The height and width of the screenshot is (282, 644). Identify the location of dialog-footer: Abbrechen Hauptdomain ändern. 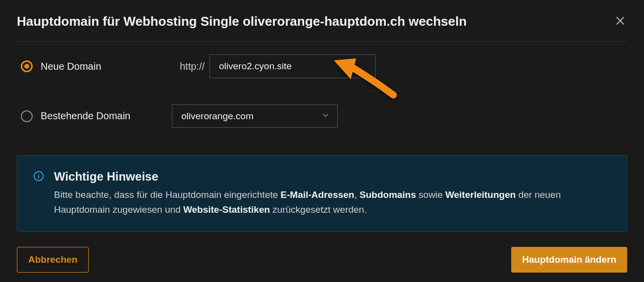
(322, 252).